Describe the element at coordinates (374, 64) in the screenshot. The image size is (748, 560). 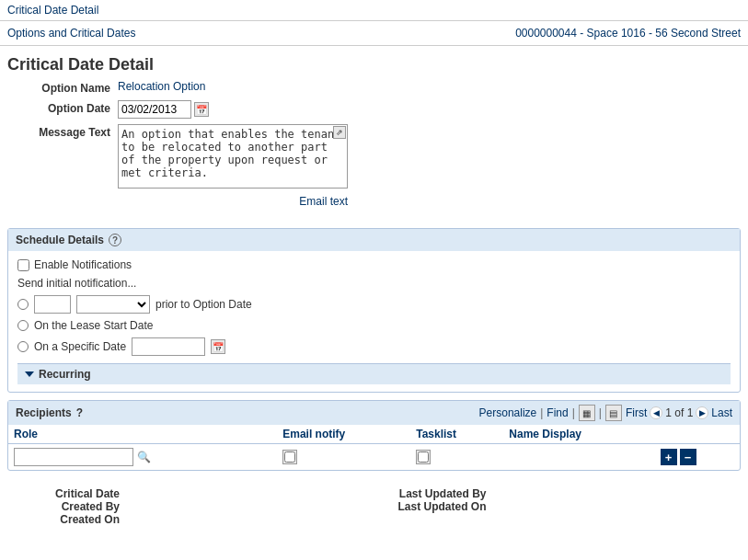
I see `page-title: Critical Date Detail` at that location.